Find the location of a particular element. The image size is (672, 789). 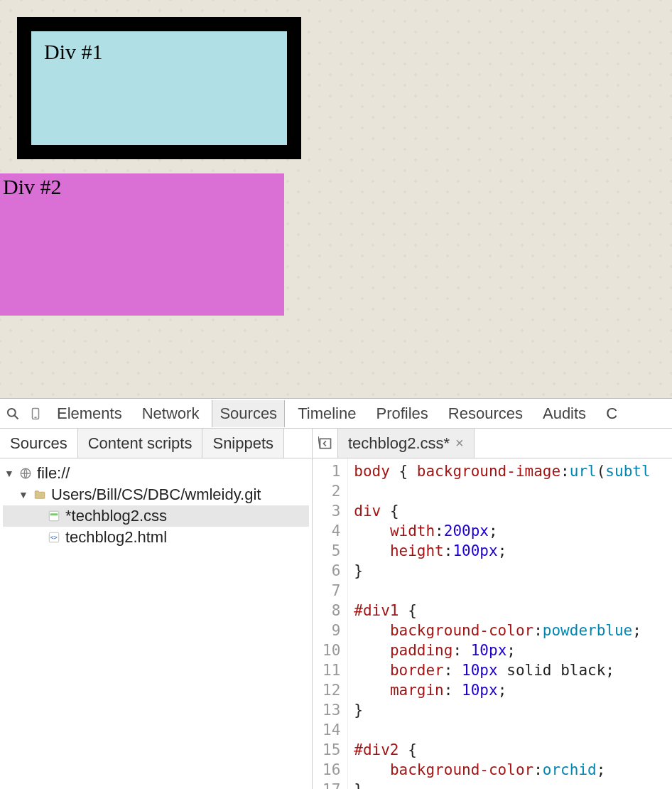

tree-file-css: *techblog2.css is located at coordinates (156, 516).